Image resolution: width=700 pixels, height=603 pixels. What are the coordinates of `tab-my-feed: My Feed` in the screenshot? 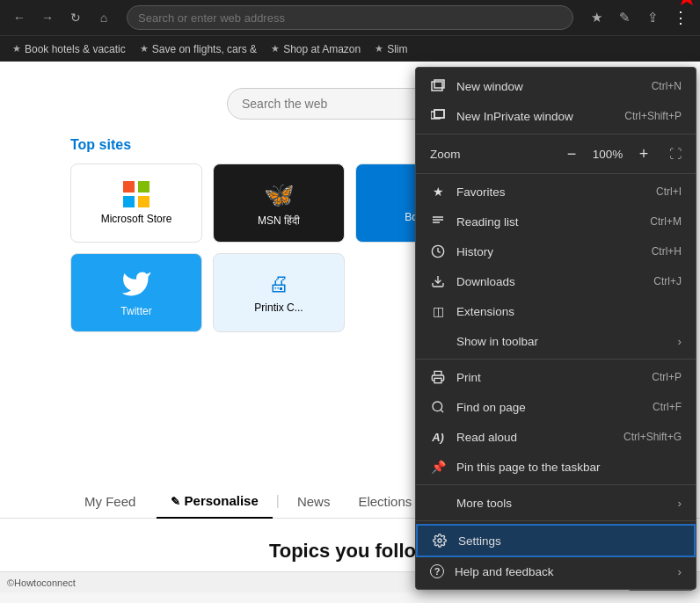 It's located at (110, 501).